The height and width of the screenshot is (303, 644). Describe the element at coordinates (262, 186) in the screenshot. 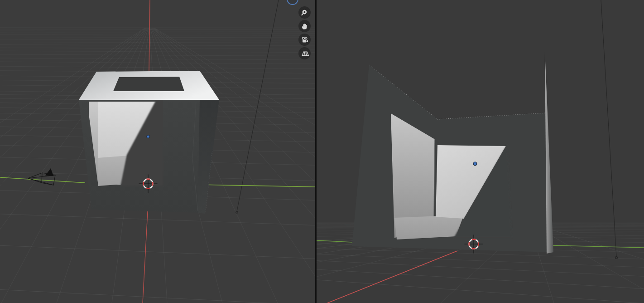

I see `y-axis-line` at that location.